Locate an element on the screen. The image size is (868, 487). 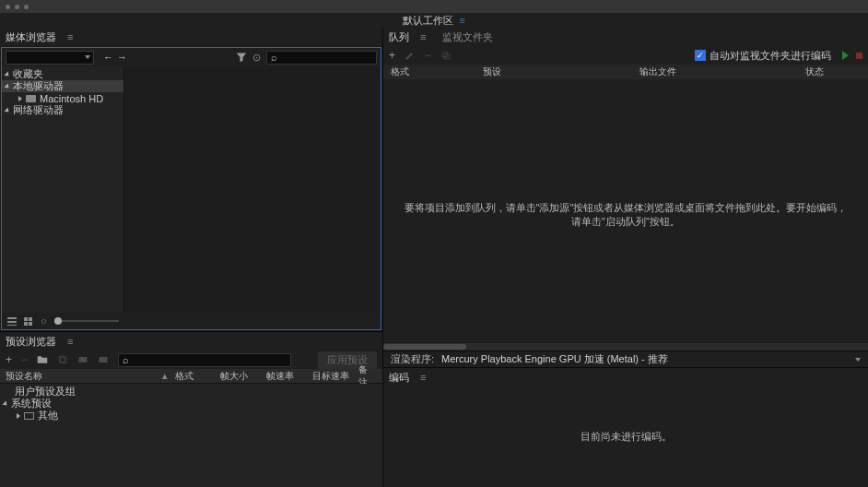
queue-tab: 队列 is located at coordinates (399, 37).